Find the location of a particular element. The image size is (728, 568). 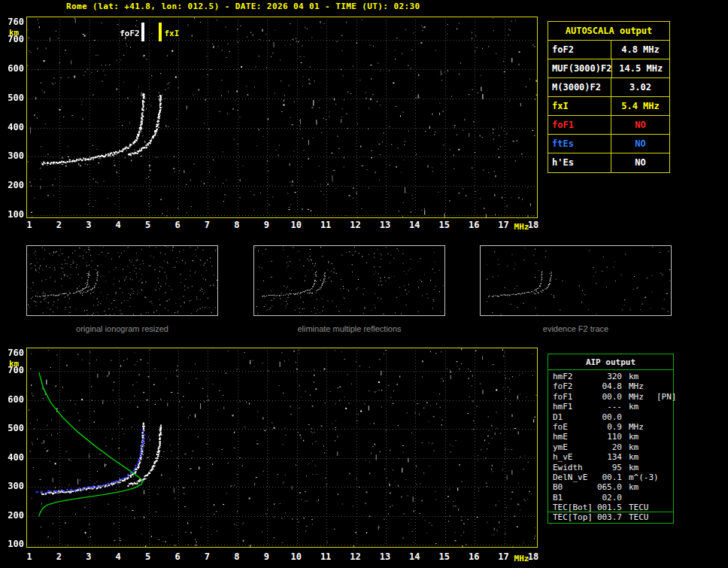

table-row-unit: m^(-3) is located at coordinates (641, 477).